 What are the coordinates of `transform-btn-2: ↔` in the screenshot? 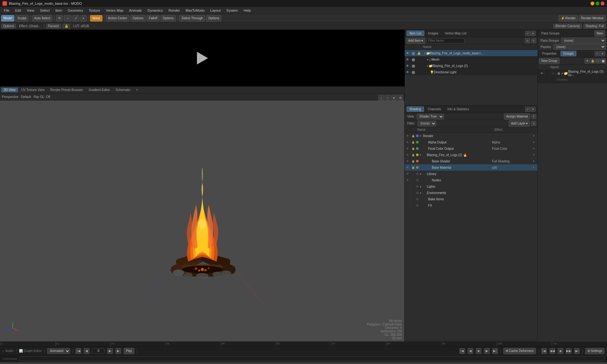 It's located at (68, 18).